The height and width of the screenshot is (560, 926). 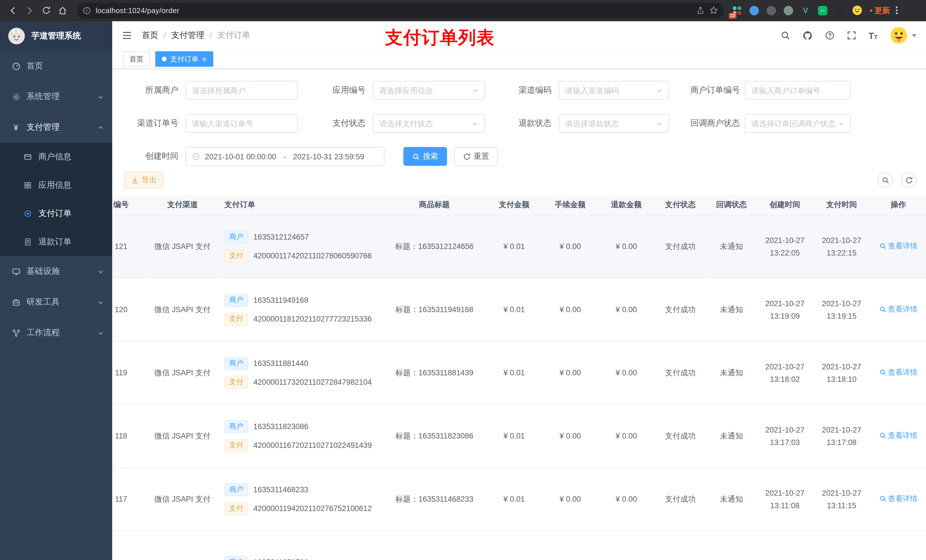 I want to click on extension-icon-emoji, so click(x=857, y=11).